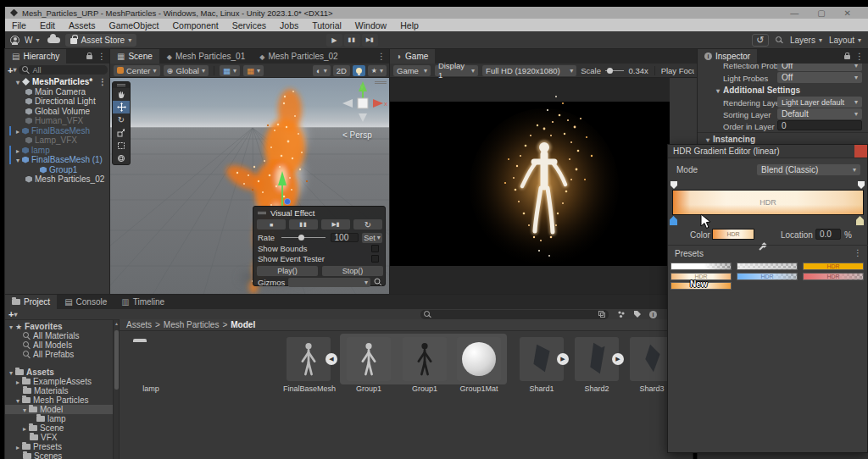 Image resolution: width=868 pixels, height=459 pixels. Describe the element at coordinates (848, 58) in the screenshot. I see `lock-icon` at that location.